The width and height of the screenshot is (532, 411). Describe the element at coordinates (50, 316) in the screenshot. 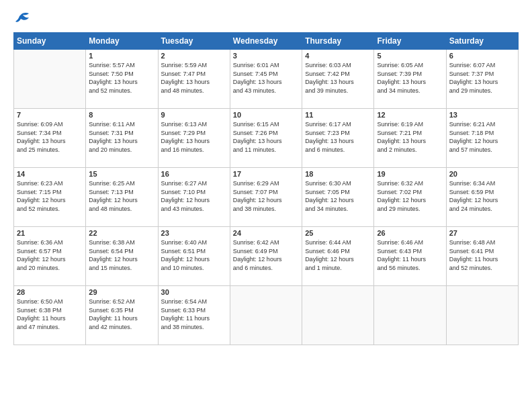

I see `calendar-cell: 28Sunrise: 6:50 AM Sunset: 6:38 PM Dayli…` at that location.